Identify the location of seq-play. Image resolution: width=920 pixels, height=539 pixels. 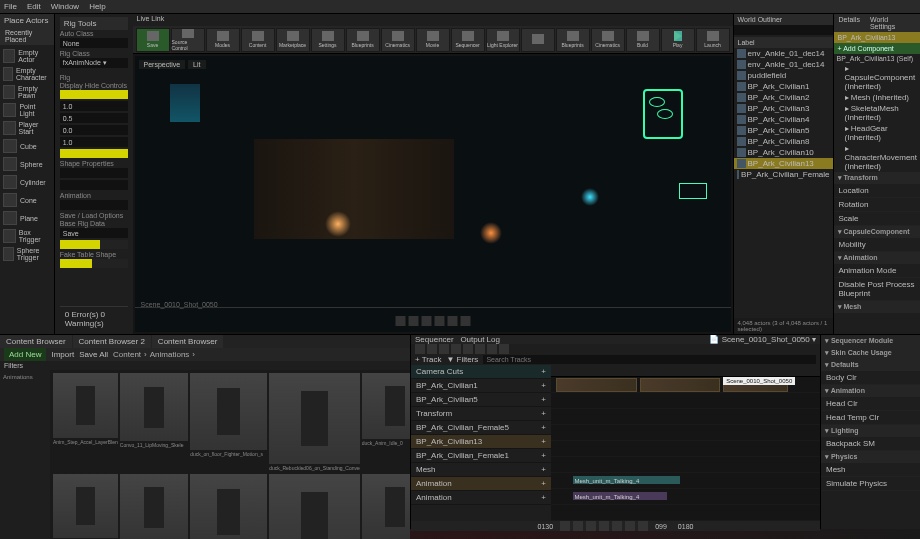
(604, 526).